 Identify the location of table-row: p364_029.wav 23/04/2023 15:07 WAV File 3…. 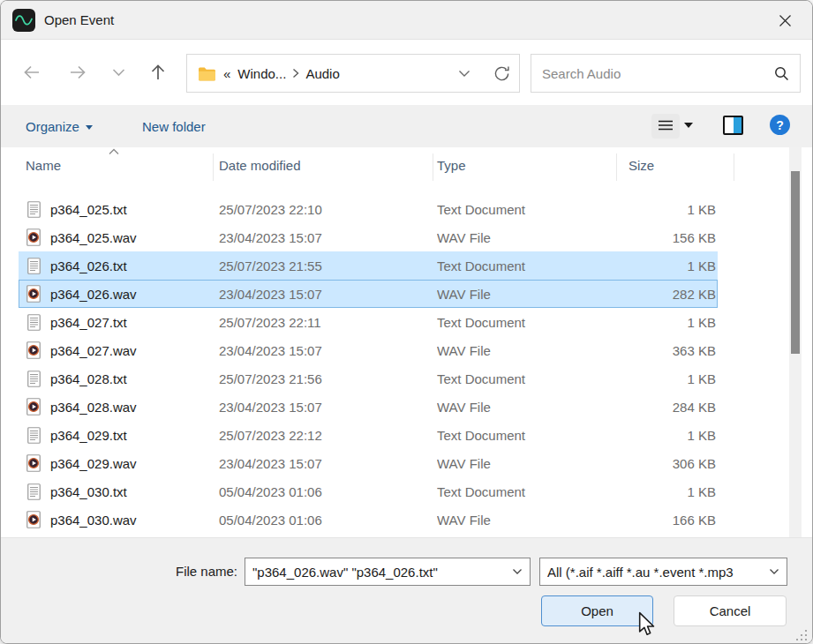
(368, 463).